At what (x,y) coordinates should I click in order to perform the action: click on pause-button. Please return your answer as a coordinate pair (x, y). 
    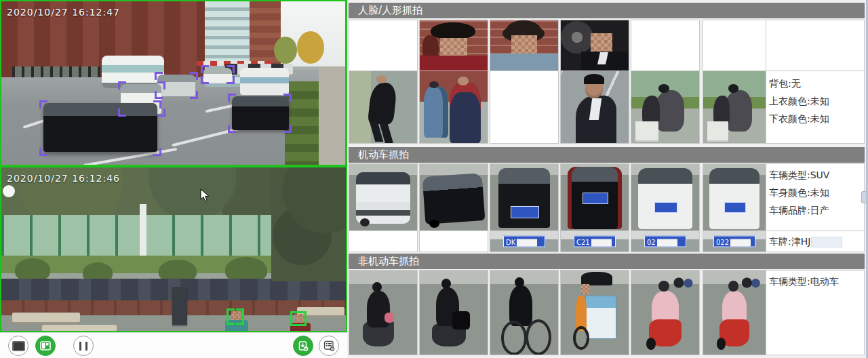
    Looking at the image, I should click on (83, 346).